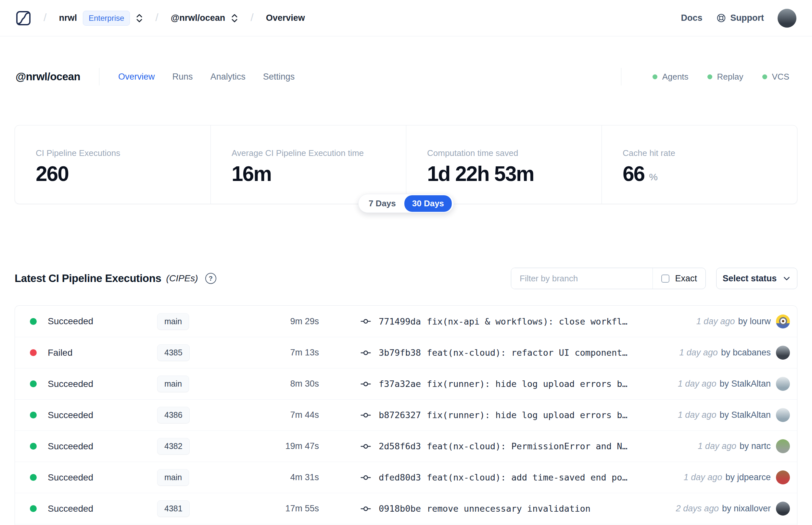 Image resolution: width=812 pixels, height=525 pixels. I want to click on commit-message: remove unnecessary invalidation, so click(509, 509).